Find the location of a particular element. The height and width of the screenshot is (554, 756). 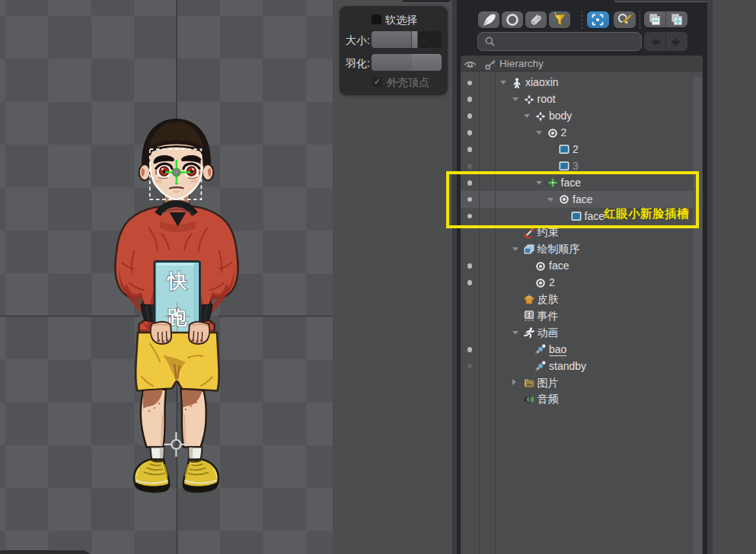

window-left-band is located at coordinates (454, 277).